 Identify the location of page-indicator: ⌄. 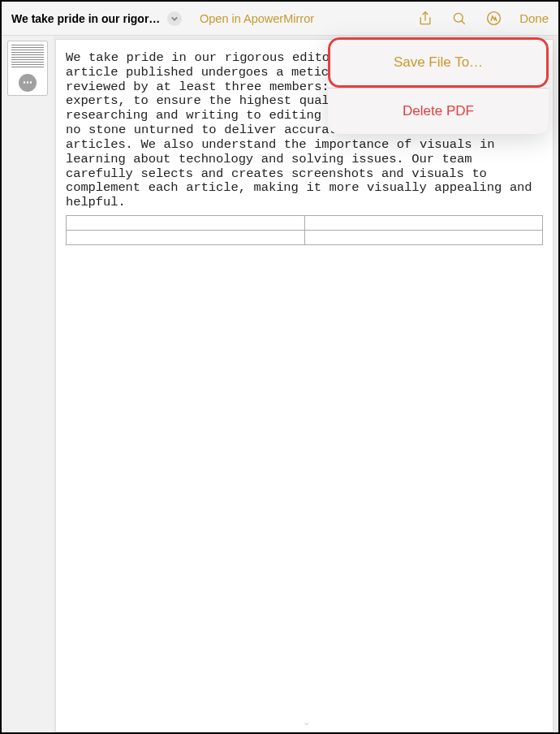
(307, 723).